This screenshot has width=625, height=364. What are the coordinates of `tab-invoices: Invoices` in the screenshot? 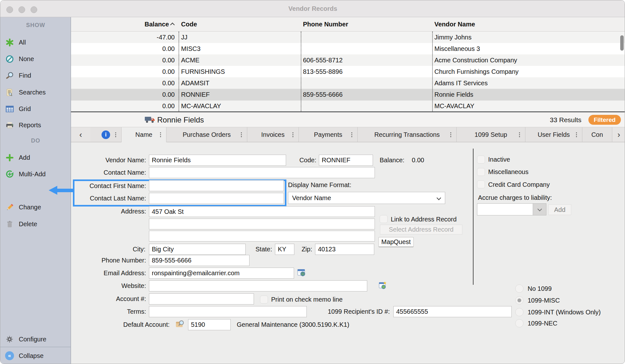 It's located at (273, 135).